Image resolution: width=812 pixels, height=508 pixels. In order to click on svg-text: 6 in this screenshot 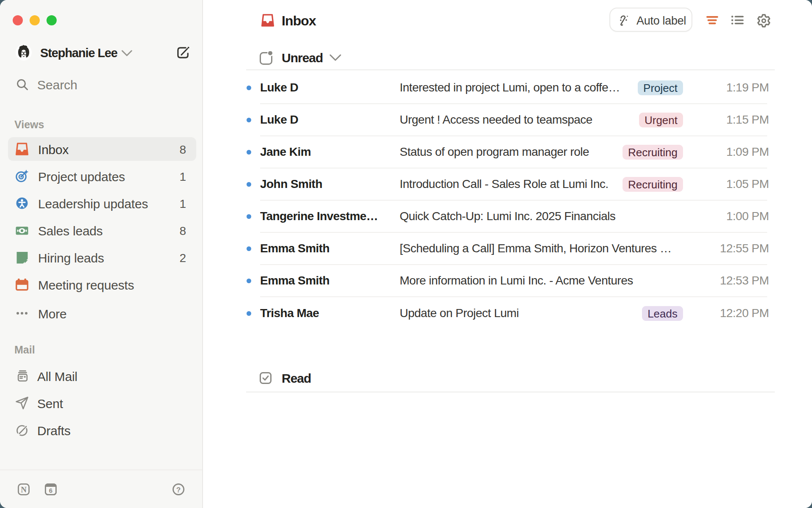, I will do `click(51, 490)`.